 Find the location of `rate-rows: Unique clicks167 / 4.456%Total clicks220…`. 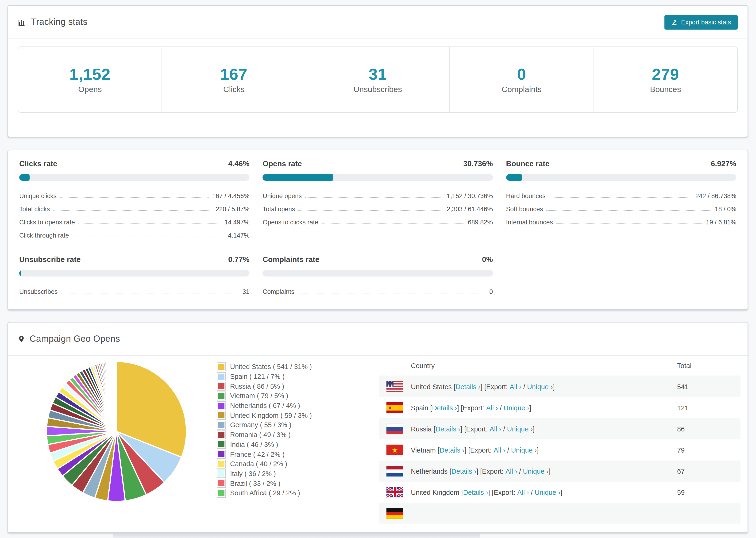

rate-rows: Unique clicks167 / 4.456%Total clicks220… is located at coordinates (135, 214).